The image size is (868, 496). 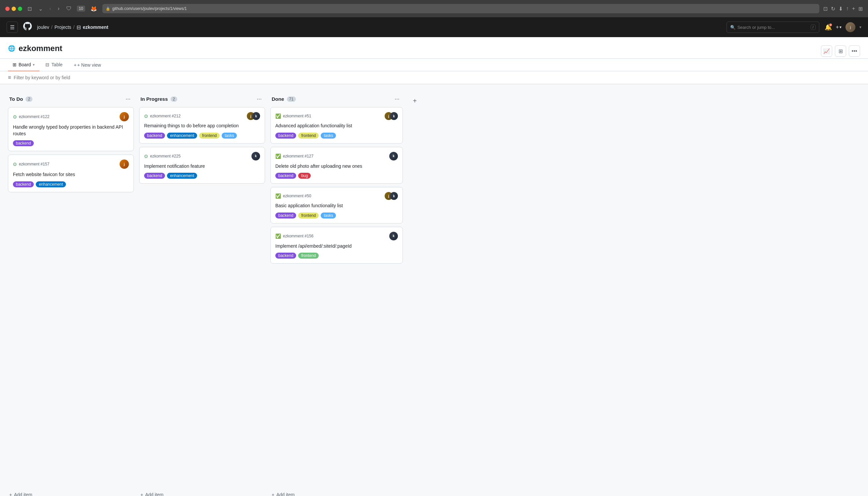 I want to click on search-bar: 🔍 Search or jump to... /, so click(x=773, y=27).